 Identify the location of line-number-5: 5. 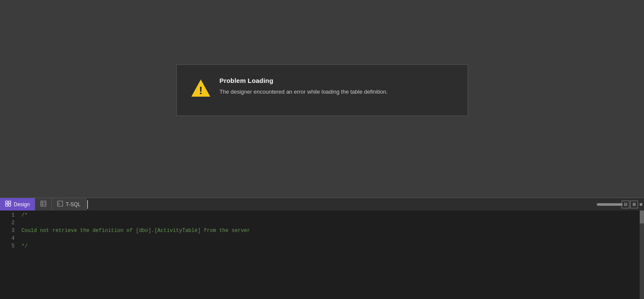
(11, 246).